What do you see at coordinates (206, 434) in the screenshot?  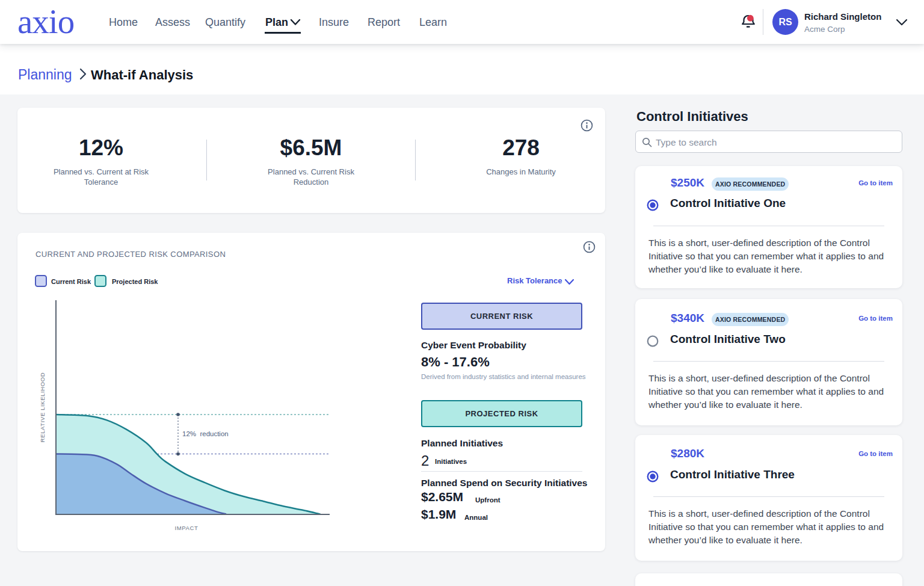 I see `svg-text: 12% reduction` at bounding box center [206, 434].